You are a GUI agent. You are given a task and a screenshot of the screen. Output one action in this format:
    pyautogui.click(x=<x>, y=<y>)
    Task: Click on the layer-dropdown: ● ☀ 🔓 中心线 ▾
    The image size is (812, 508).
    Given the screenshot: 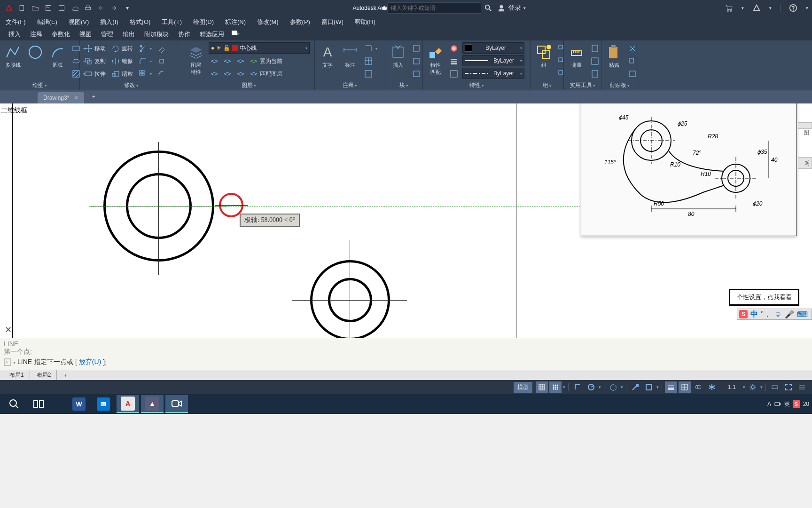 What is the action you would take?
    pyautogui.click(x=259, y=48)
    